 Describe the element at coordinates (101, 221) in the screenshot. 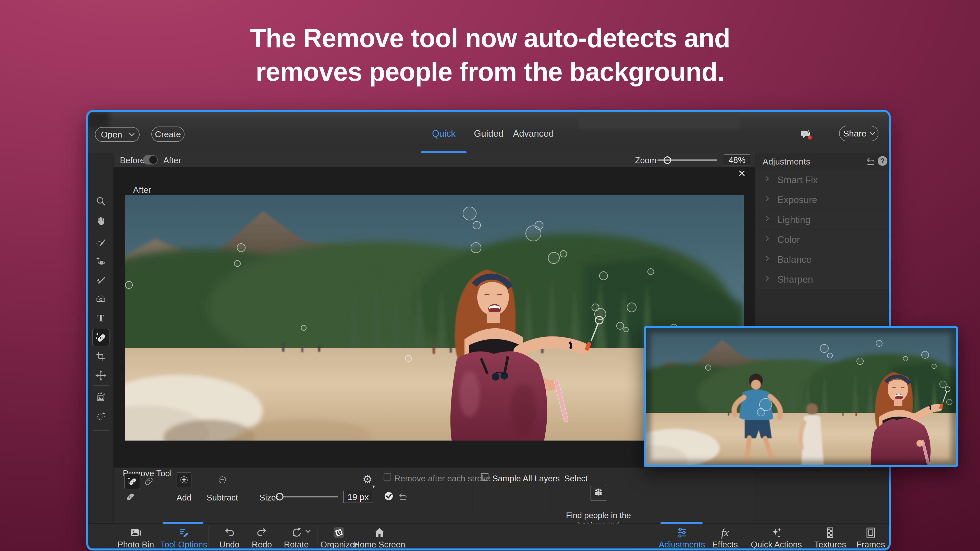

I see `hand-tool-icon` at that location.